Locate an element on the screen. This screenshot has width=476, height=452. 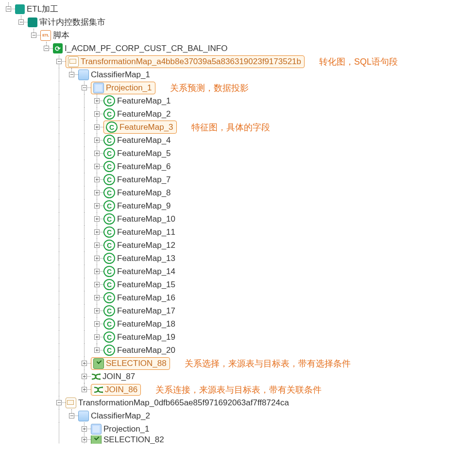
folder-icon is located at coordinates (33, 22).